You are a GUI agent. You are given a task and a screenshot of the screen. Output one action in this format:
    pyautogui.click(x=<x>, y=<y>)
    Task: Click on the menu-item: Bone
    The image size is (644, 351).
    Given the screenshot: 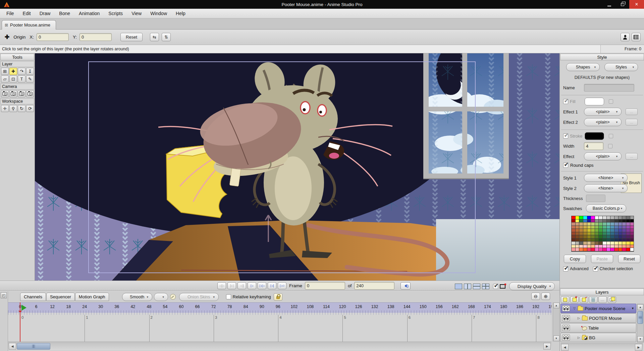 What is the action you would take?
    pyautogui.click(x=64, y=13)
    